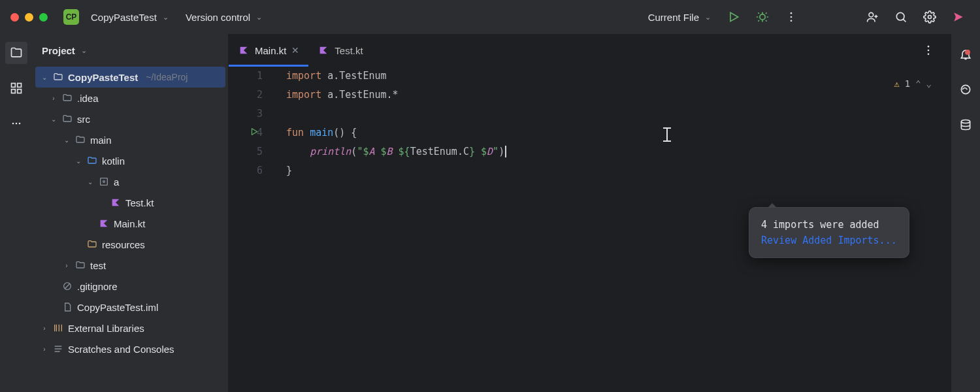  I want to click on chevron-right-icon: ›, so click(67, 265).